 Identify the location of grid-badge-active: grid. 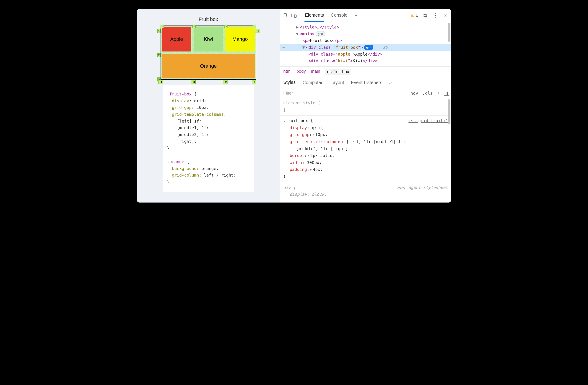
(369, 47).